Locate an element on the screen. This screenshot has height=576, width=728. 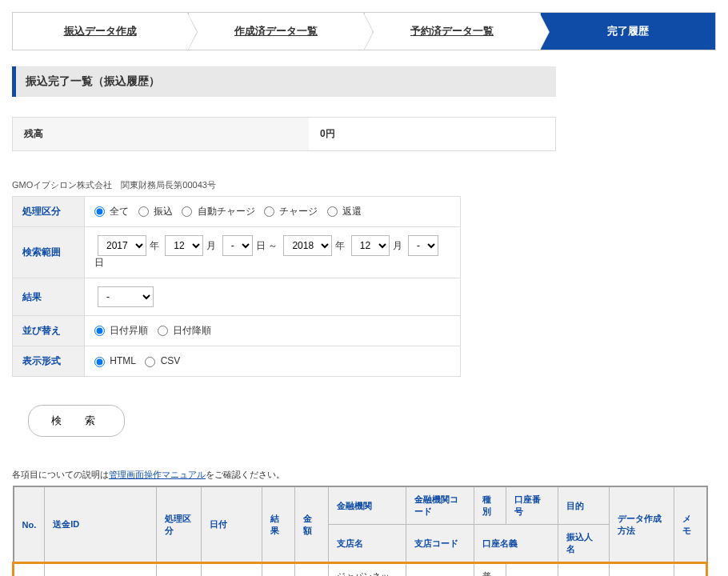
col-bank-code: 金融機関コード is located at coordinates (440, 506).